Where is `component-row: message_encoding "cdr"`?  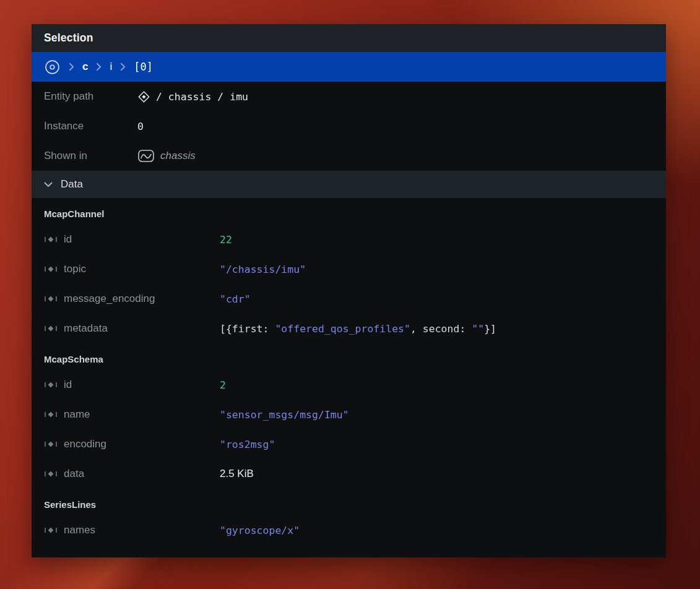
component-row: message_encoding "cdr" is located at coordinates (349, 299).